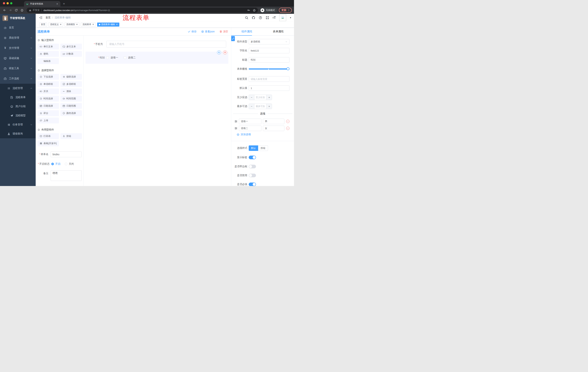 The image size is (588, 372). I want to click on tab-form-props: 表单属性, so click(278, 32).